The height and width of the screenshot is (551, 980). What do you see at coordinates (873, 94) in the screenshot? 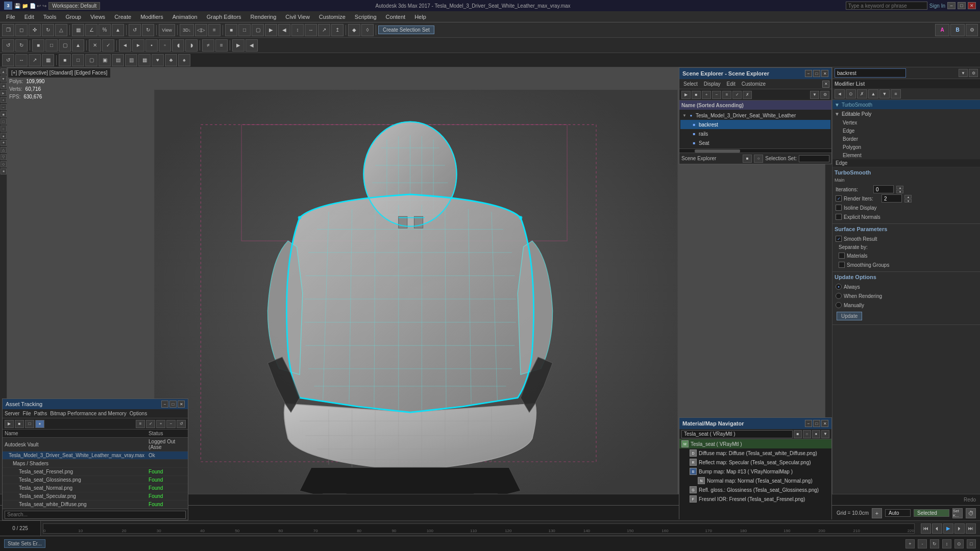
I see `mc-up-btn: ▲` at bounding box center [873, 94].